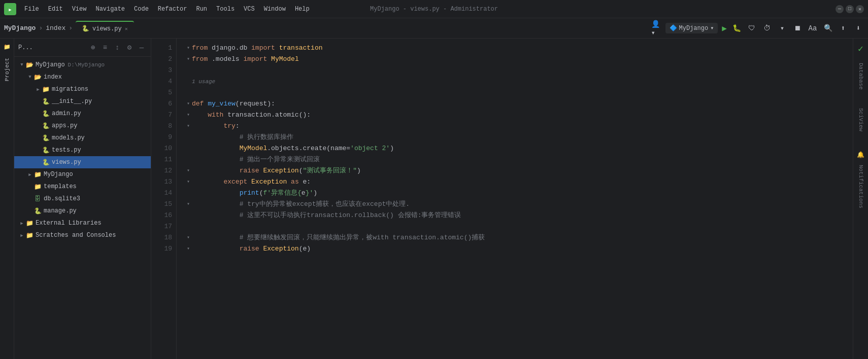  What do you see at coordinates (828, 28) in the screenshot?
I see `search-button: 🔍` at bounding box center [828, 28].